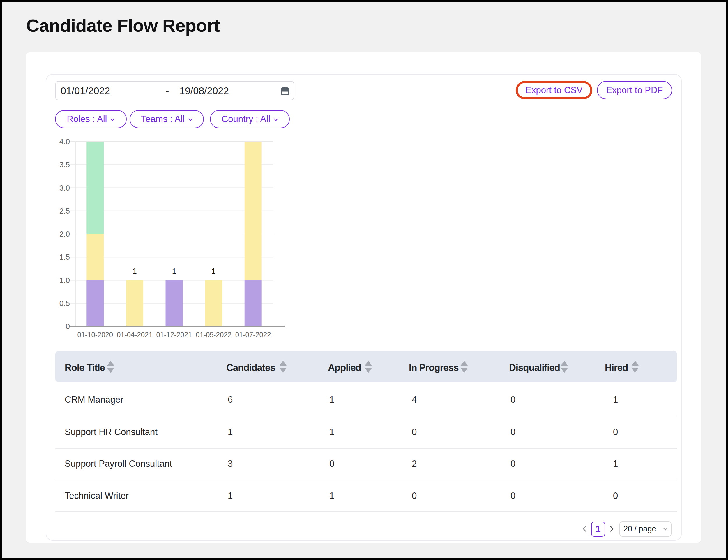 The height and width of the screenshot is (560, 728). Describe the element at coordinates (65, 188) in the screenshot. I see `svg-text: 3.0` at that location.